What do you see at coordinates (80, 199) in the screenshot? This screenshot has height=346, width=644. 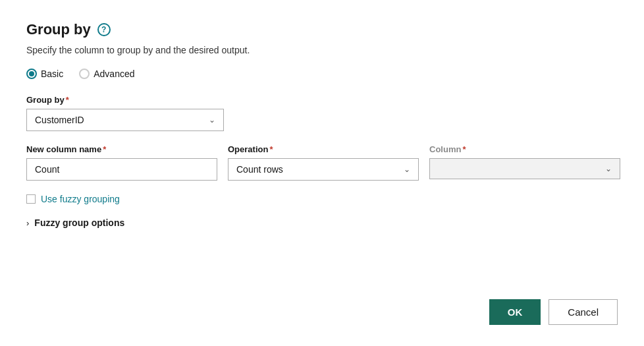 I see `fuzzy-checkbox-label: Use fuzzy grouping` at bounding box center [80, 199].